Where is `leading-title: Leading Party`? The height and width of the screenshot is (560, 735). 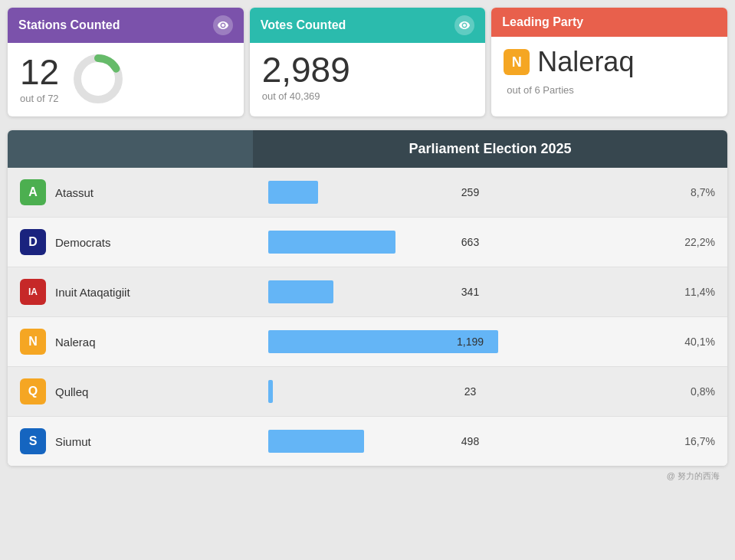
leading-title: Leading Party is located at coordinates (543, 22).